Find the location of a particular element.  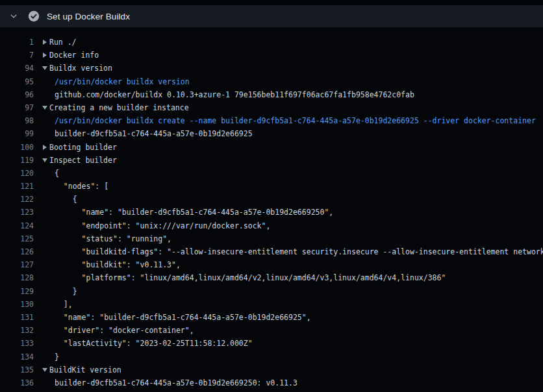

line-number: 7 is located at coordinates (17, 55).